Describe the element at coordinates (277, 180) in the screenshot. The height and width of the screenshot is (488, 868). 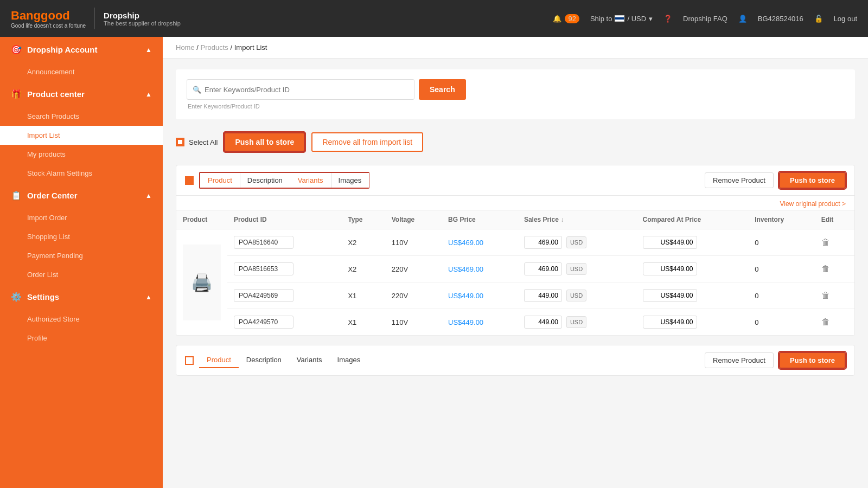
I see `card1-left: Product Description Variants Images` at that location.